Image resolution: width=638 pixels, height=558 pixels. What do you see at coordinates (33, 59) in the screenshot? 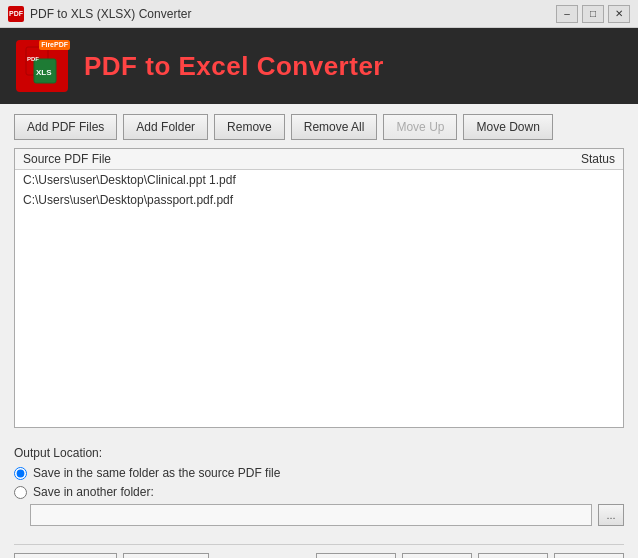
I see `svg-text: PDF` at bounding box center [33, 59].